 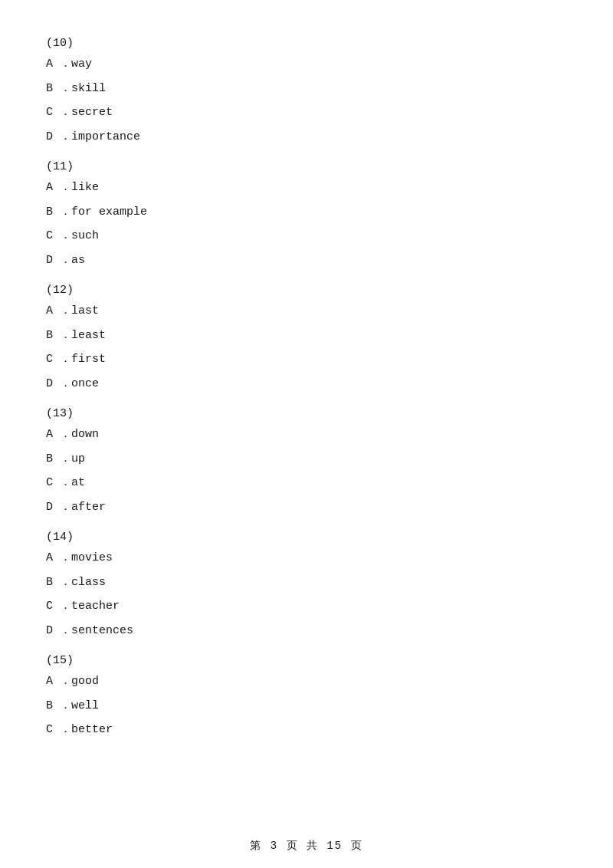 I want to click on option-0-2: C ．secret, so click(x=306, y=113).